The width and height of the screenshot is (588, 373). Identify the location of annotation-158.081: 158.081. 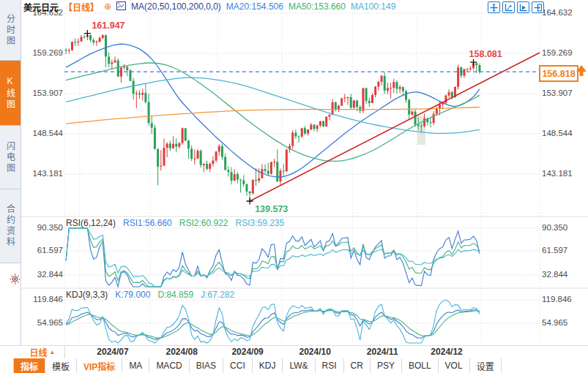
(486, 54).